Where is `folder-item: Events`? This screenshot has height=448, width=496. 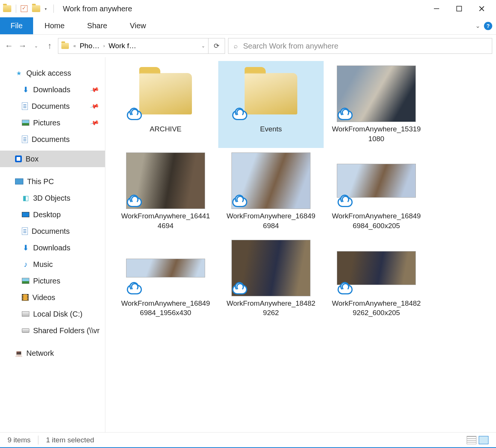 folder-item: Events is located at coordinates (271, 105).